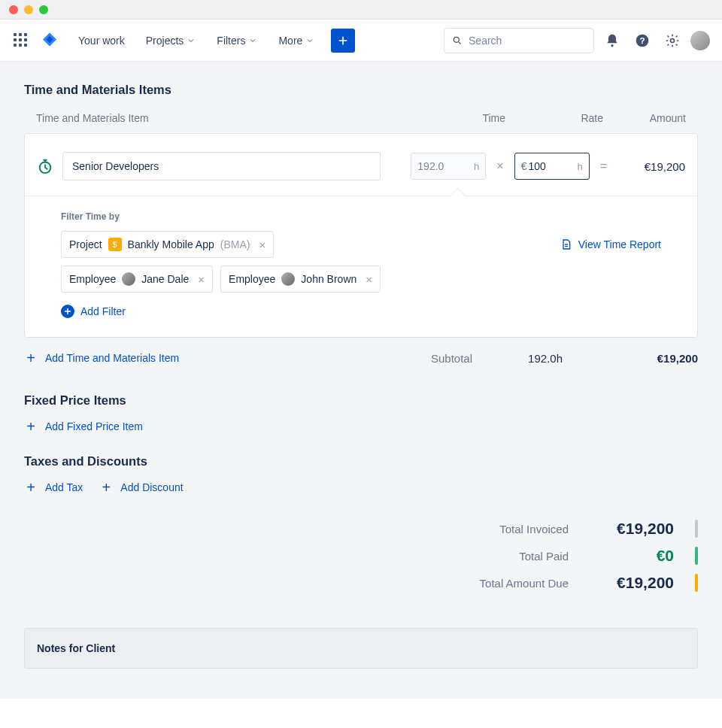 Image resolution: width=722 pixels, height=728 pixels. What do you see at coordinates (229, 118) in the screenshot?
I see `col-header-item: Time and Materials Item` at bounding box center [229, 118].